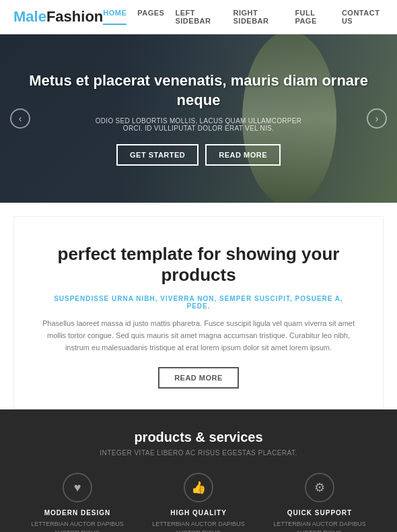 This screenshot has height=532, width=397. Describe the element at coordinates (199, 335) in the screenshot. I see `feature-text: Phasellus laoreet massa id justo mattis …` at that location.